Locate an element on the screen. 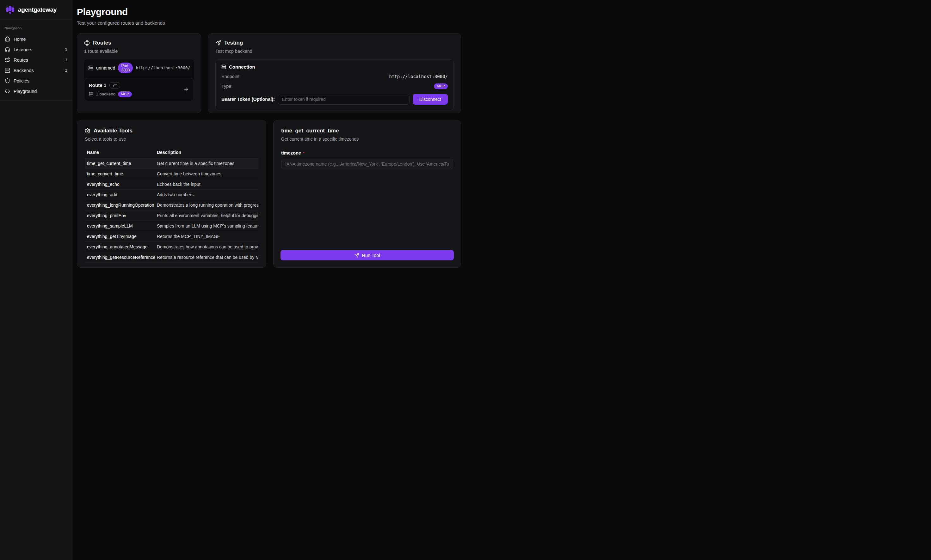 The height and width of the screenshot is (560, 931). routes-card: Routes 1 route available unnamed Port 30… is located at coordinates (139, 73).